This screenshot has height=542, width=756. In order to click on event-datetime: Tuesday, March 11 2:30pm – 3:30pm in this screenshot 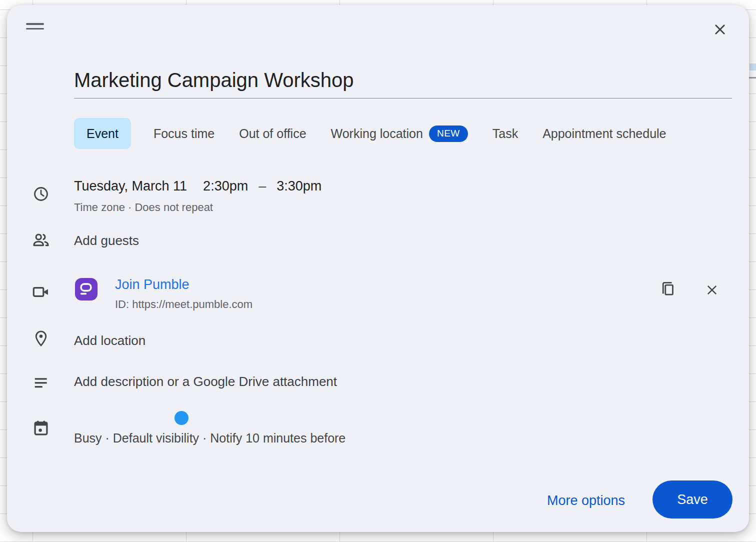, I will do `click(198, 186)`.